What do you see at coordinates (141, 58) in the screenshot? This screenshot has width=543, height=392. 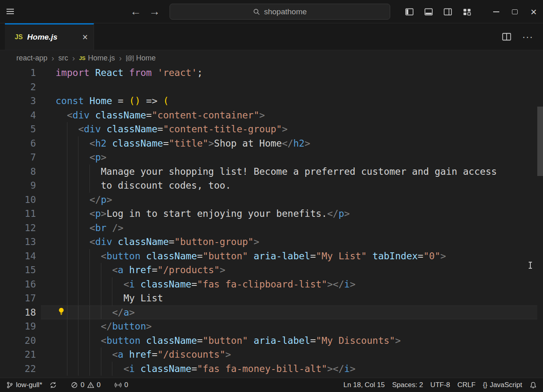 I see `breadcrumb-symbol-home: [@] Home` at bounding box center [141, 58].